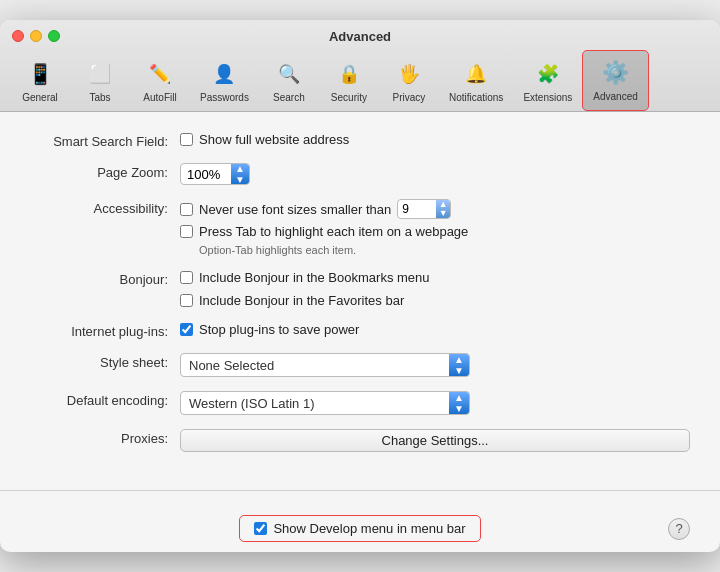  Describe the element at coordinates (274, 140) in the screenshot. I see `show-full-address-label: Show full website address` at that location.